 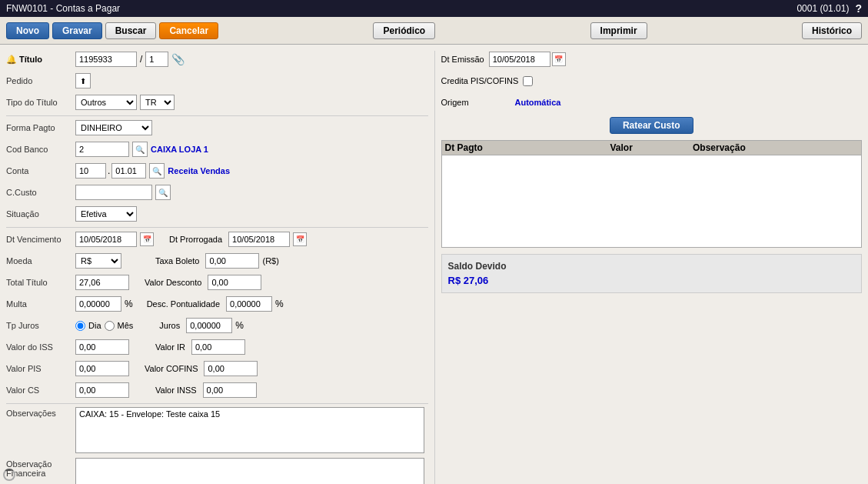 I want to click on ratear-row: Ratear Custo, so click(x=652, y=125).